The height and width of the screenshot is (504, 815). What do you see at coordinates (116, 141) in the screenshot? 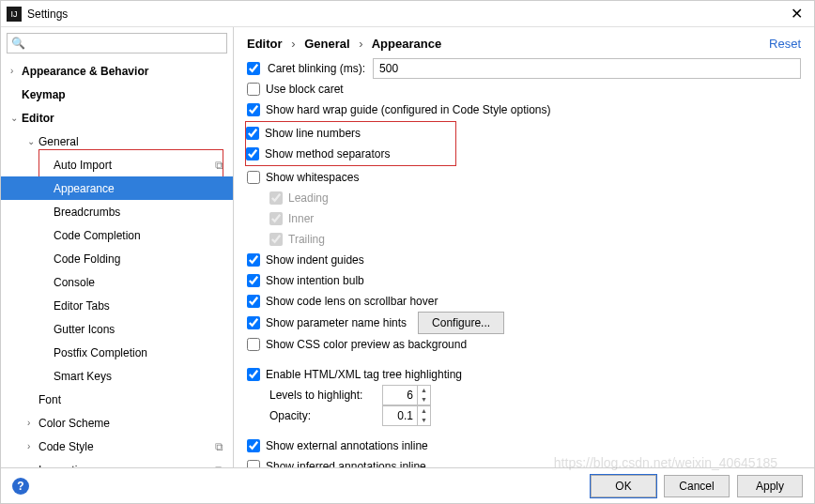
I see `tree-general: ⌄General` at bounding box center [116, 141].